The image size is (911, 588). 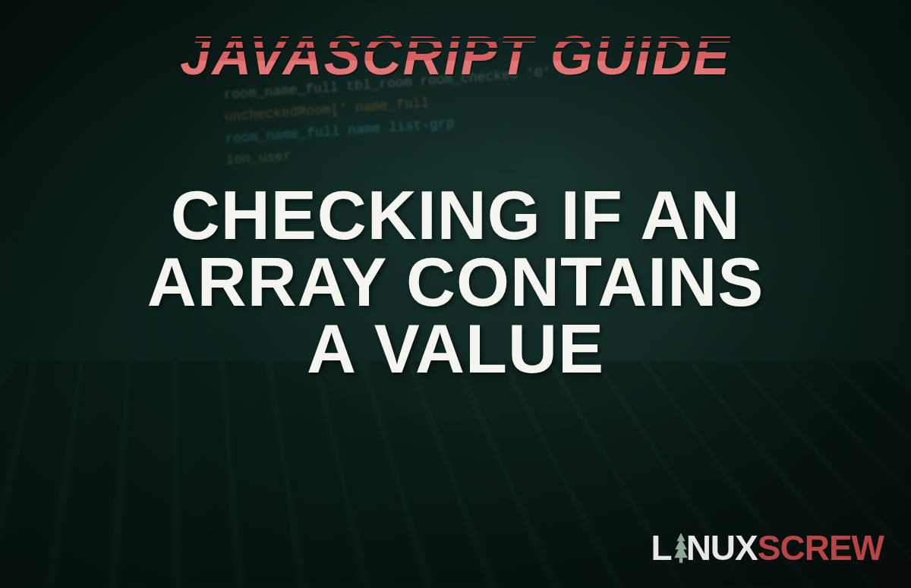 I want to click on title-line-1: CHECKING IF AN, so click(x=456, y=215).